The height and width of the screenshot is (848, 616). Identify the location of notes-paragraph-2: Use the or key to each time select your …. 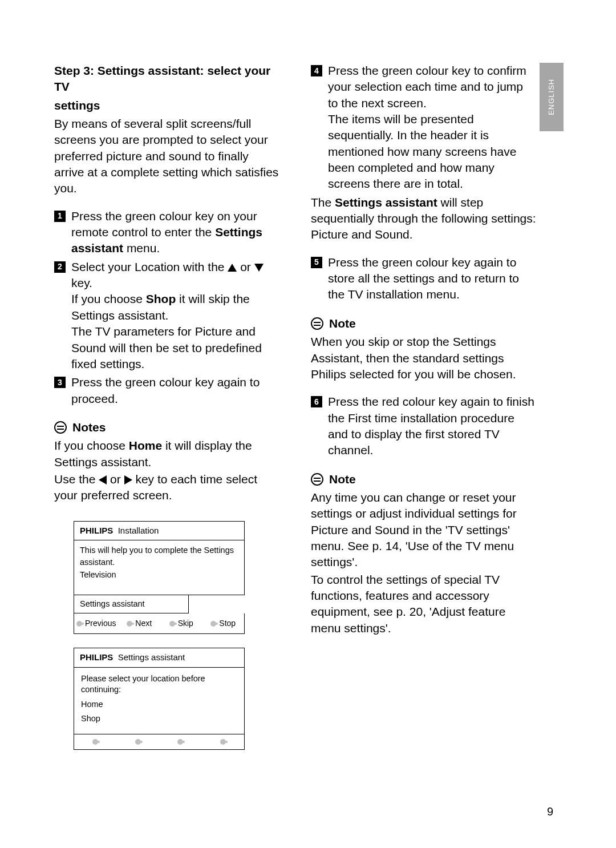
(167, 487).